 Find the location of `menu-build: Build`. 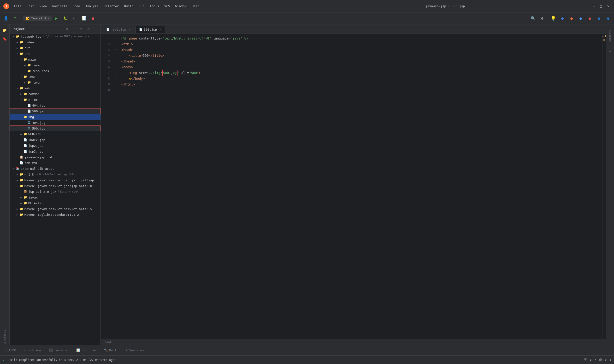

menu-build: Build is located at coordinates (129, 6).